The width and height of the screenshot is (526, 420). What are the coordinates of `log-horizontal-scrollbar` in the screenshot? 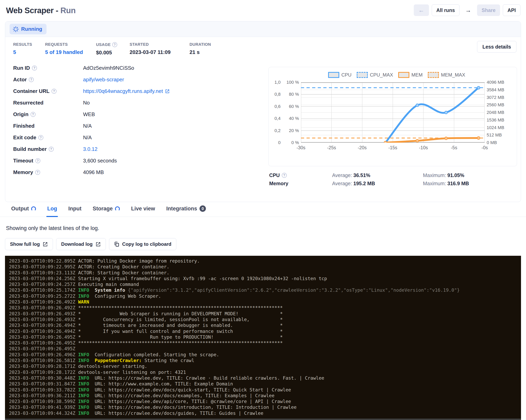 It's located at (263, 419).